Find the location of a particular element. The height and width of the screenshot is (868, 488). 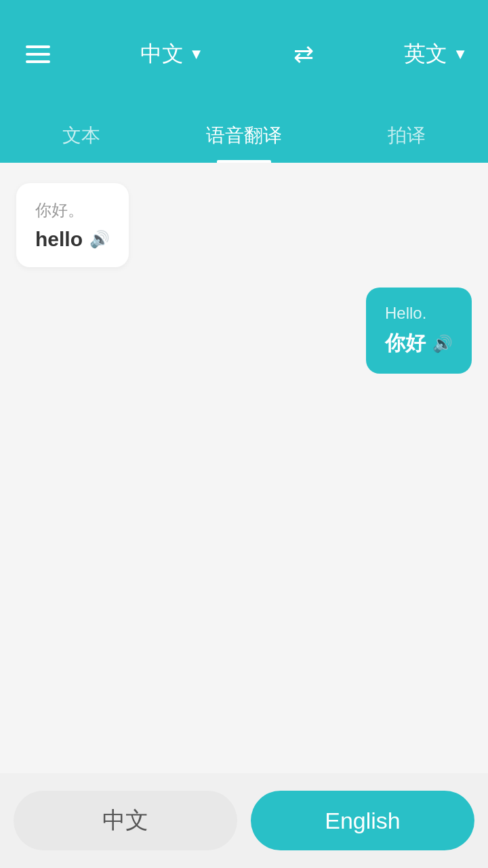

message-right: Hello. 你好 🔊 is located at coordinates (244, 331).